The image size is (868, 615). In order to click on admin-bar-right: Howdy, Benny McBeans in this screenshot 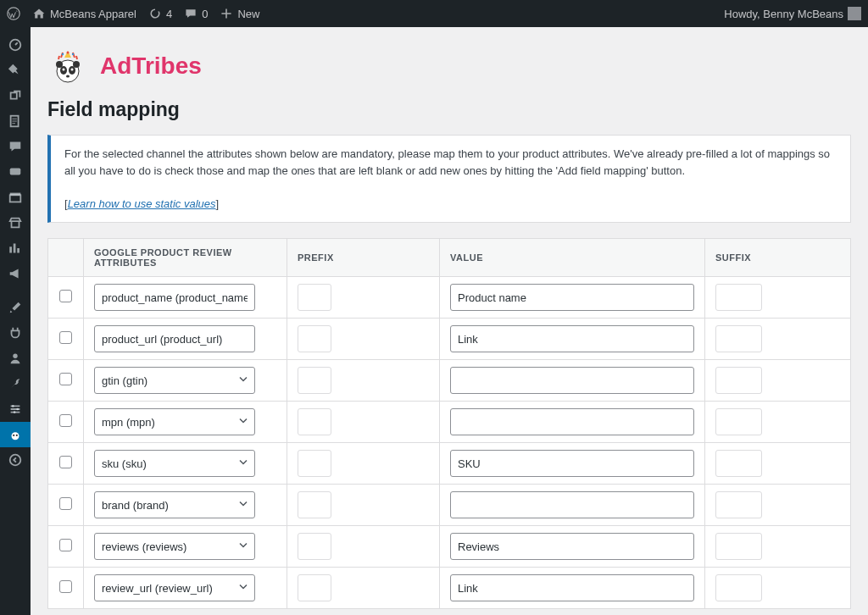, I will do `click(793, 14)`.